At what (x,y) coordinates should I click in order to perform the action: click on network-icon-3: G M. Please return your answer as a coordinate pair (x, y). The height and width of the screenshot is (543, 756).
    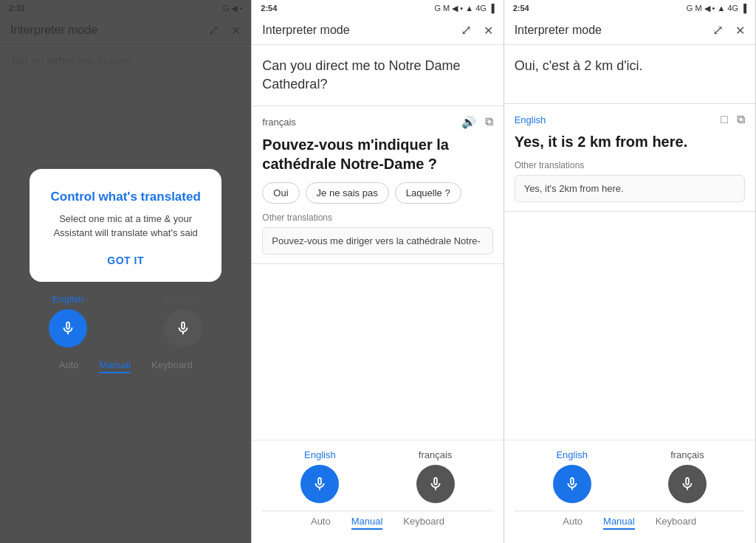
    Looking at the image, I should click on (694, 8).